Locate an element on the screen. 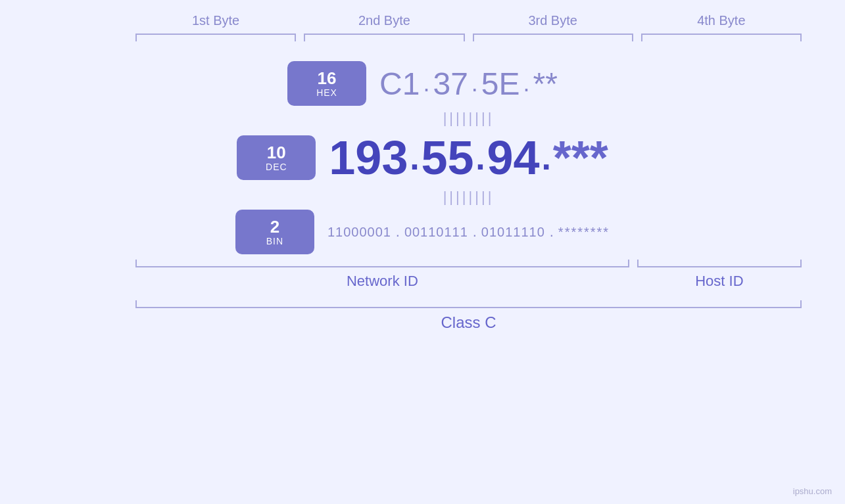 The height and width of the screenshot is (504, 845). byte-header-3: 3rd Byte is located at coordinates (553, 21).